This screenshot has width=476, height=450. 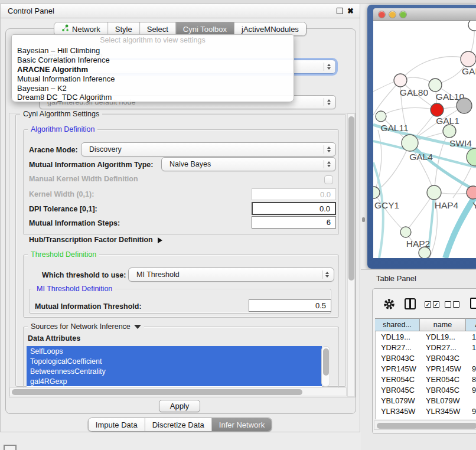 I want to click on tab-select: Select, so click(x=157, y=29).